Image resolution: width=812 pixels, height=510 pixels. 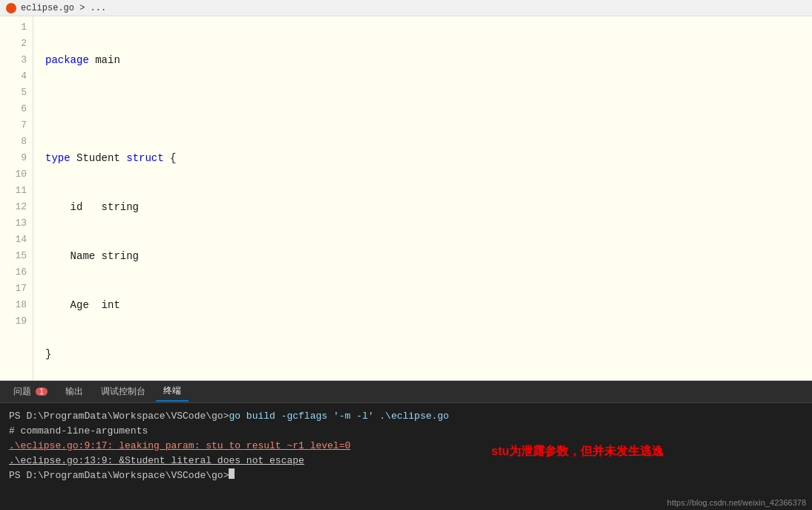 What do you see at coordinates (30, 392) in the screenshot?
I see `tab-problems: 问题 1` at bounding box center [30, 392].